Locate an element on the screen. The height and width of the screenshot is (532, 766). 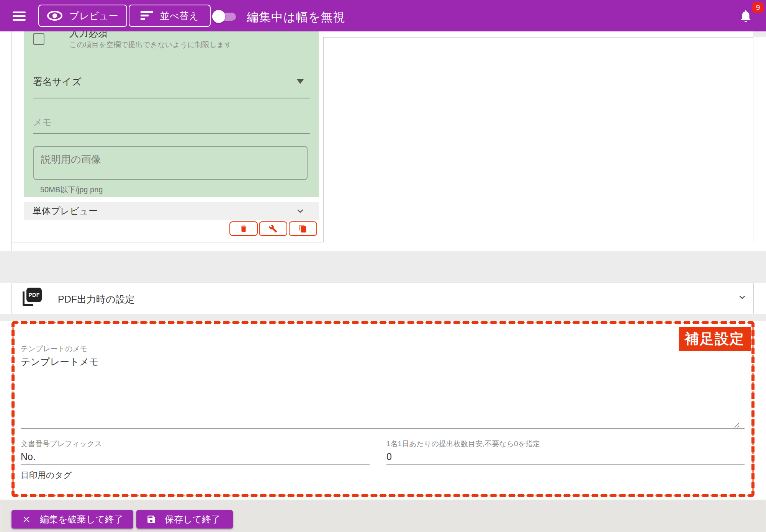
dropdown-caret-icon is located at coordinates (300, 82).